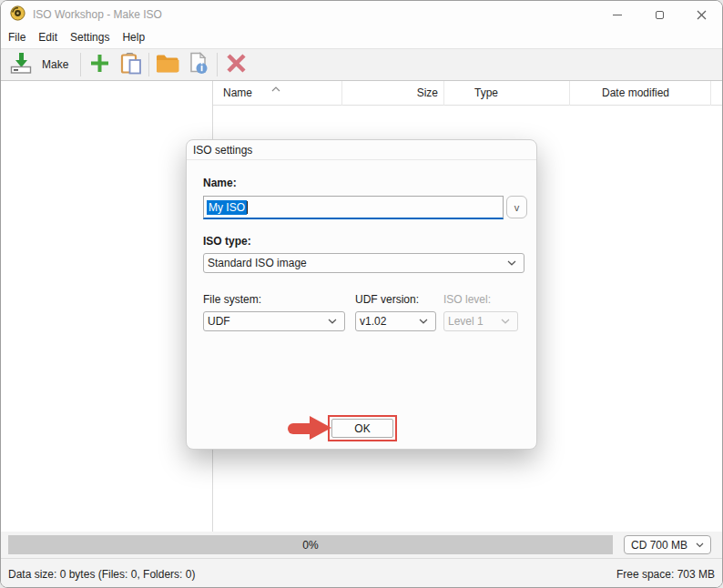 The width and height of the screenshot is (723, 588). What do you see at coordinates (18, 15) in the screenshot?
I see `app-disc-icon` at bounding box center [18, 15].